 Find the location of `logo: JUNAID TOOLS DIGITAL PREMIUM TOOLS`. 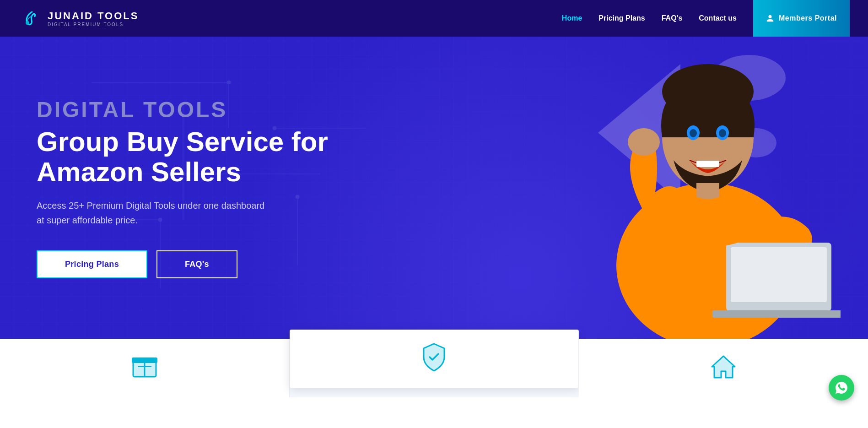

logo: JUNAID TOOLS DIGITAL PREMIUM TOOLS is located at coordinates (79, 18).